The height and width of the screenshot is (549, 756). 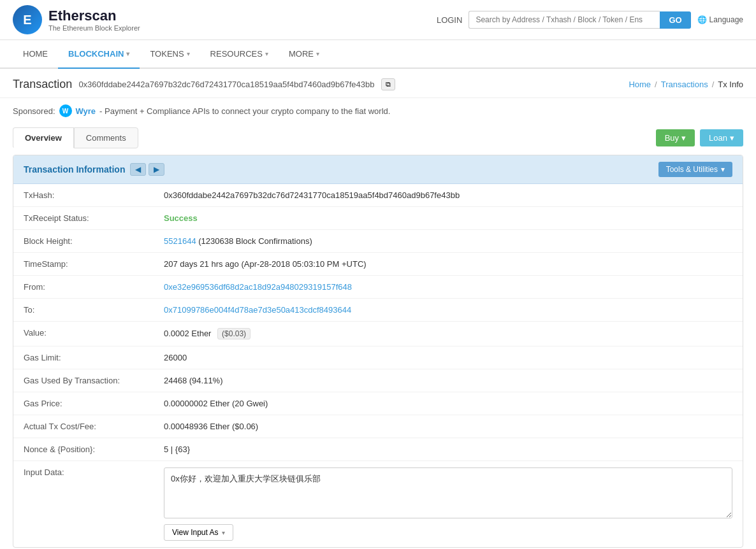 I want to click on tabs: Overview Comments, so click(x=75, y=138).